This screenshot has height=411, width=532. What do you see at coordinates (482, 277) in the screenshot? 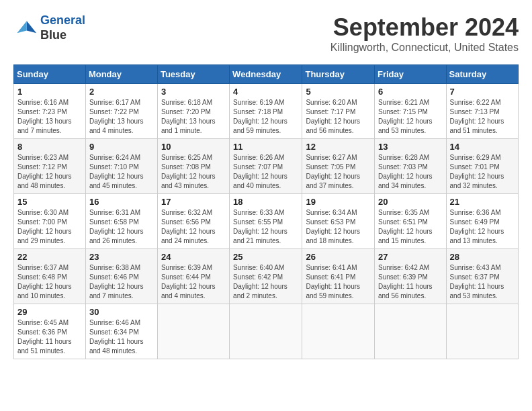
I see `calendar-cell: 28Sunrise: 6:43 AMSunset: 6:37 PMDayligh…` at bounding box center [482, 277].